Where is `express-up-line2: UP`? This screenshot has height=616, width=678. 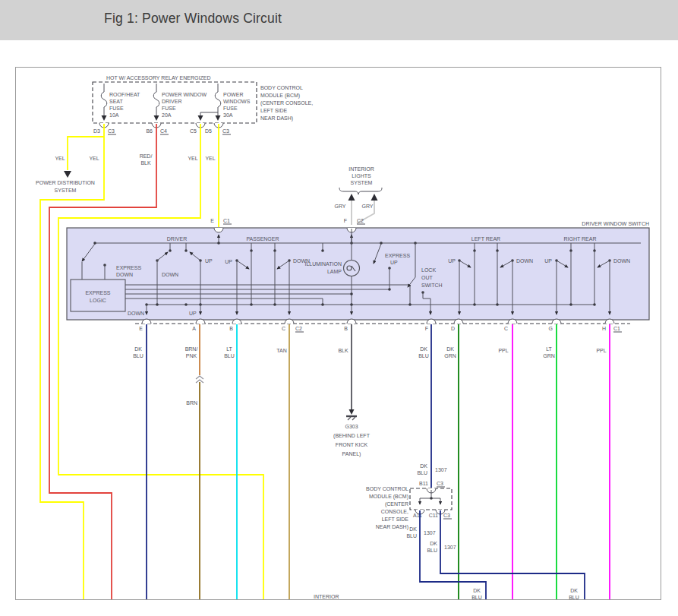 express-up-line2: UP is located at coordinates (394, 263).